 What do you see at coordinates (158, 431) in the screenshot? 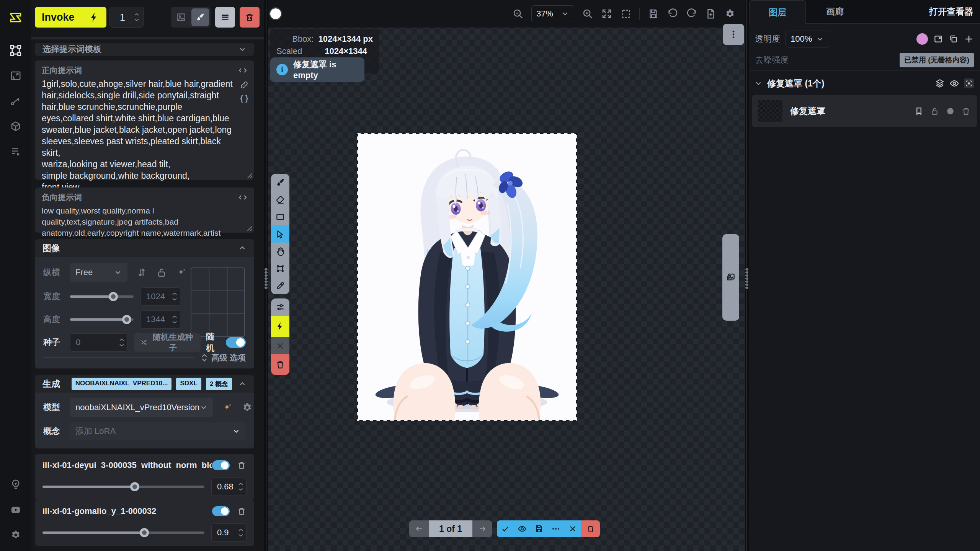
I see `add-lora-select: 添加 LoRA` at bounding box center [158, 431].